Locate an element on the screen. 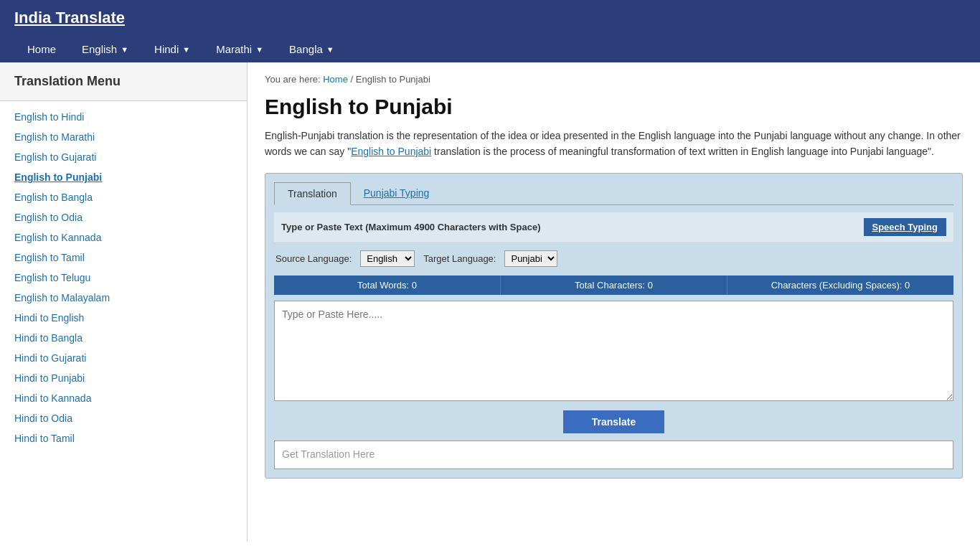  main-nav: HomeEnglish▼Hindi▼Marathi▼Bangla▼ is located at coordinates (490, 49).